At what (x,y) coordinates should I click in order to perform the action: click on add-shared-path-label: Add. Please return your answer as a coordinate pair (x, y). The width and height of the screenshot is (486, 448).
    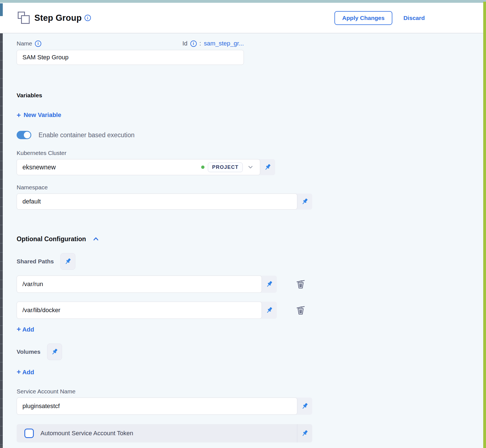
    Looking at the image, I should click on (28, 329).